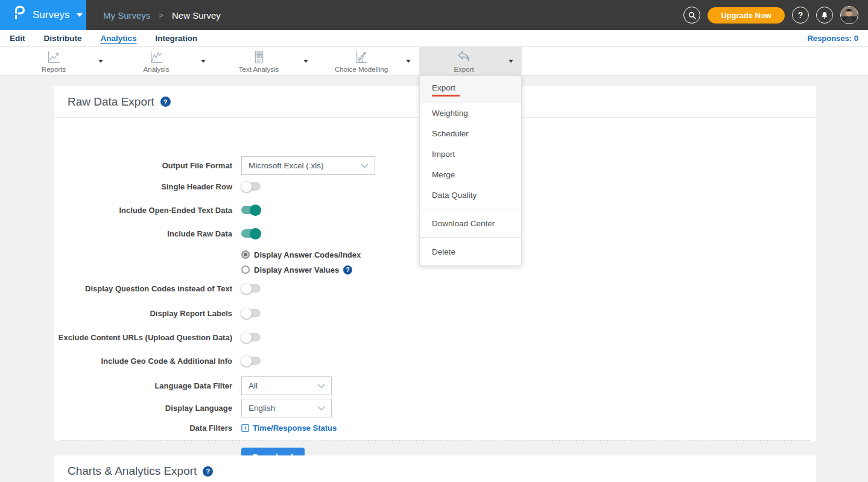 Image resolution: width=868 pixels, height=482 pixels. I want to click on menu-item-download-center: Download Center, so click(470, 223).